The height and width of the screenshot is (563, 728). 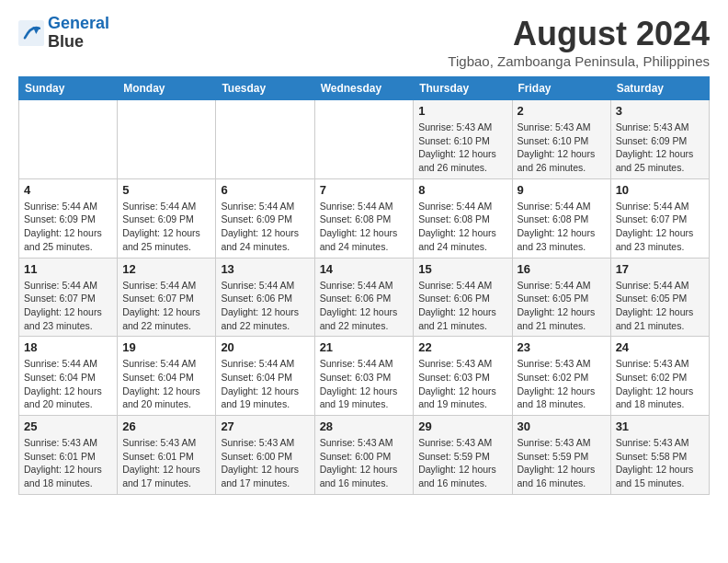 What do you see at coordinates (364, 88) in the screenshot?
I see `days-header-row: SundayMondayTuesdayWednesdayThursdayFrid…` at bounding box center [364, 88].